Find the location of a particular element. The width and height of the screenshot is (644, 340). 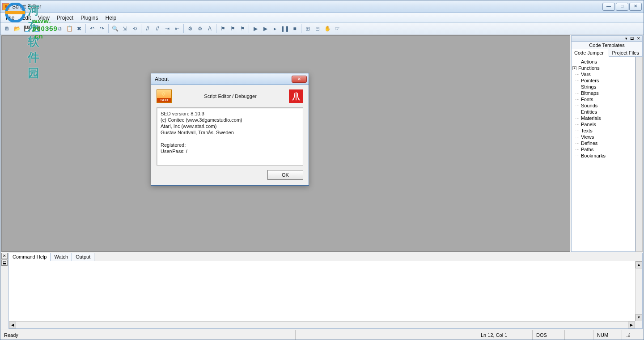

code-jumper-tree: ⋯Actions+Functions⋯Vars⋯Pointers⋯Strings… is located at coordinates (603, 155).